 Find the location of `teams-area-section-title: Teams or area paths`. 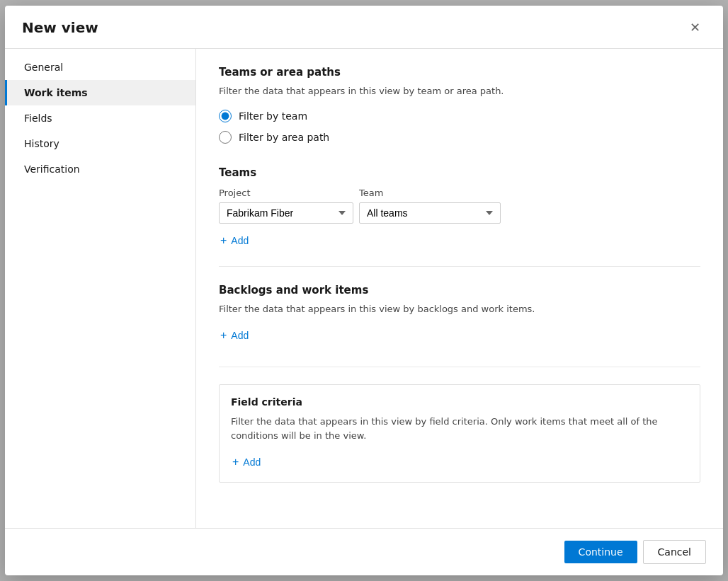

teams-area-section-title: Teams or area paths is located at coordinates (460, 72).